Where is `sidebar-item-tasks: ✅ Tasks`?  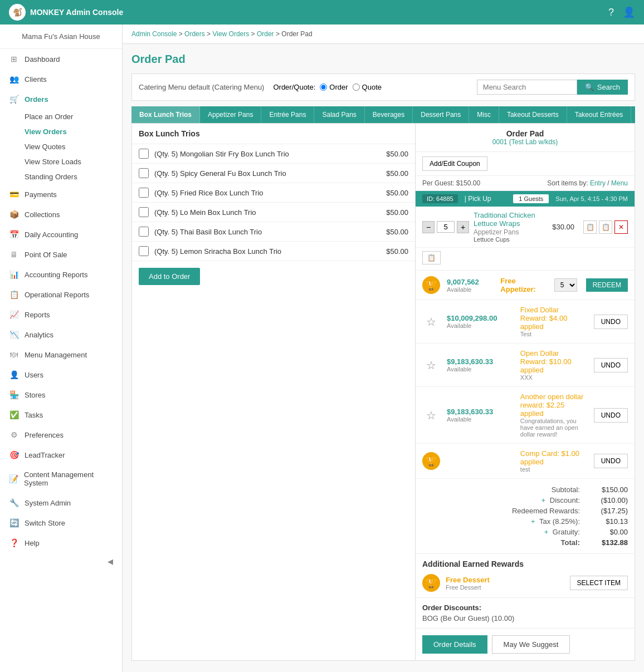 sidebar-item-tasks: ✅ Tasks is located at coordinates (61, 415).